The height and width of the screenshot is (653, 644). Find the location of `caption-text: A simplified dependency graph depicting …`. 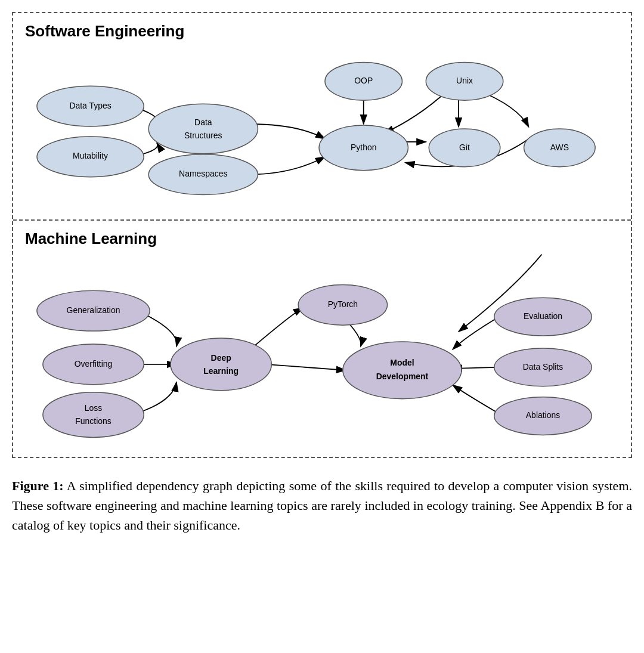

caption-text: A simplified dependency graph depicting … is located at coordinates (322, 506).